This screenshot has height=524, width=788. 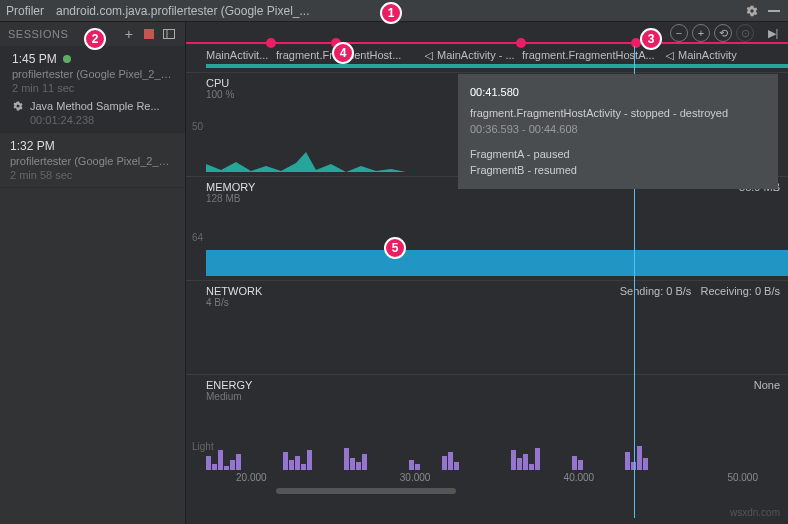 I want to click on energy-title: ENERGY, so click(x=487, y=383).